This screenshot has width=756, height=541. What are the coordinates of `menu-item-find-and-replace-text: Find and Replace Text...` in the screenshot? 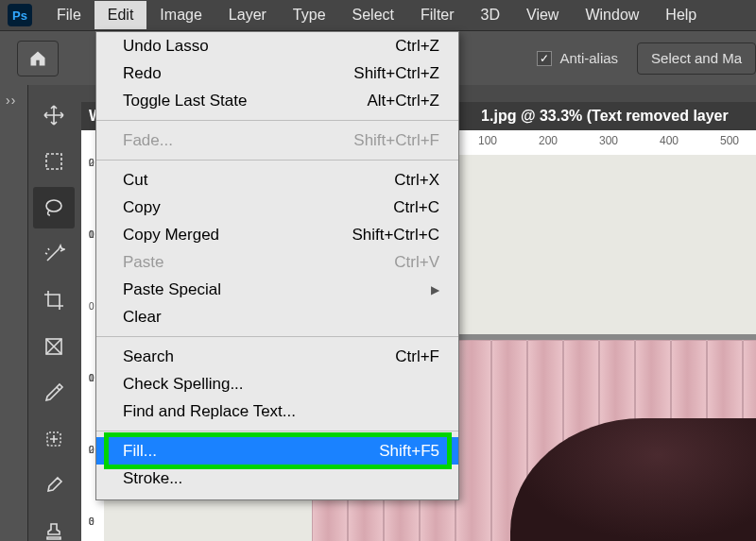 It's located at (278, 412).